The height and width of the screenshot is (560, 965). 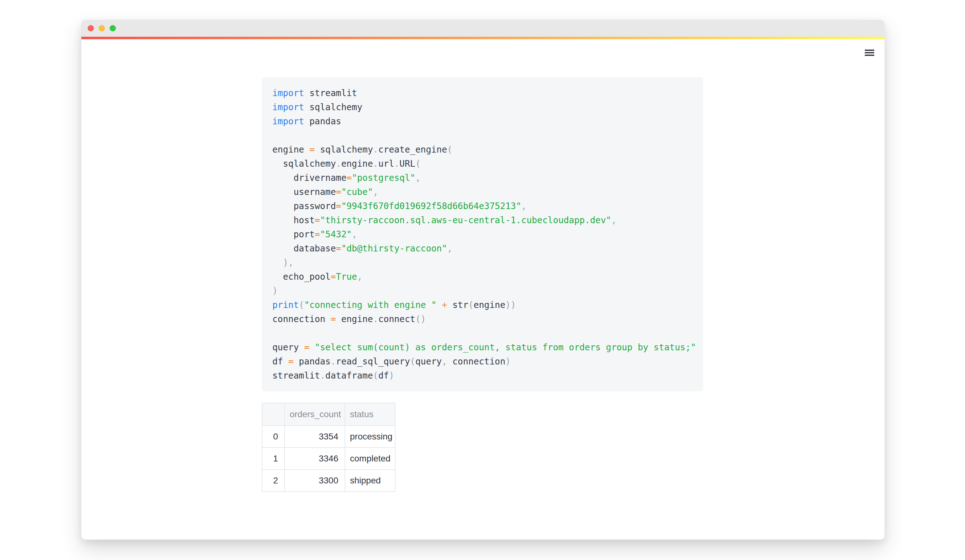 I want to click on close-window-button, so click(x=91, y=28).